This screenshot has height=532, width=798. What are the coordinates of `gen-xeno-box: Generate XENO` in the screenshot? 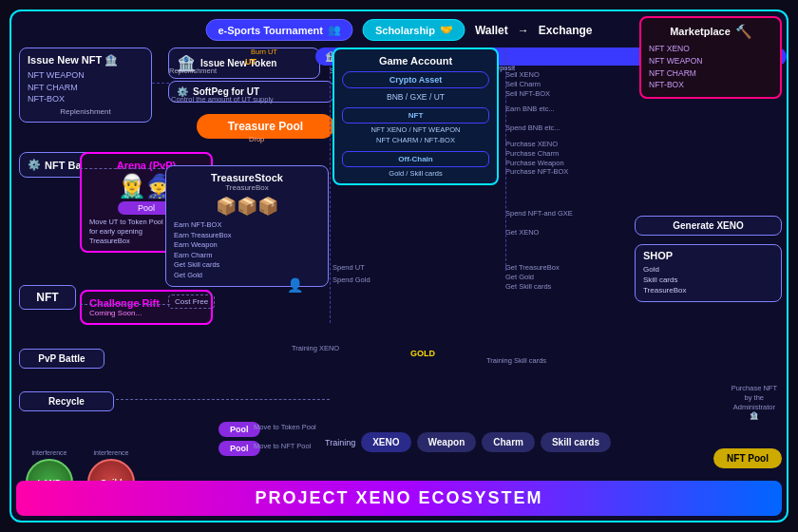 It's located at (709, 226).